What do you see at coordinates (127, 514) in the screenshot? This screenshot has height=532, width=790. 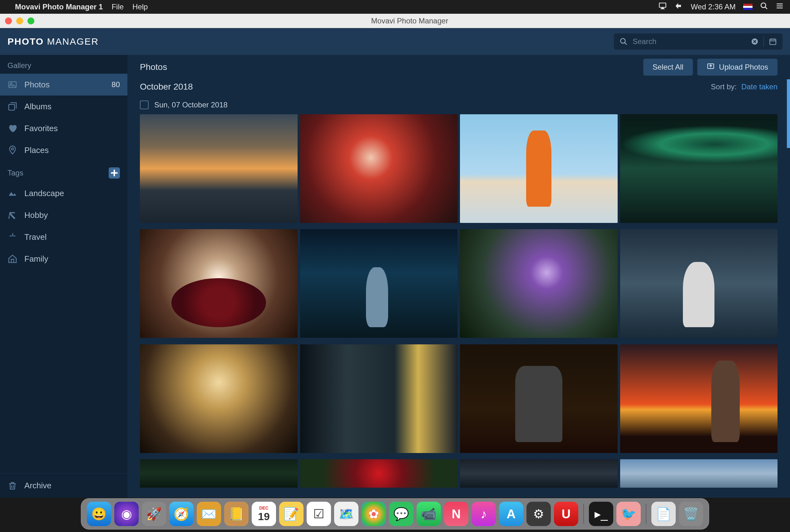 I see `dock-siri-icon: ◉` at bounding box center [127, 514].